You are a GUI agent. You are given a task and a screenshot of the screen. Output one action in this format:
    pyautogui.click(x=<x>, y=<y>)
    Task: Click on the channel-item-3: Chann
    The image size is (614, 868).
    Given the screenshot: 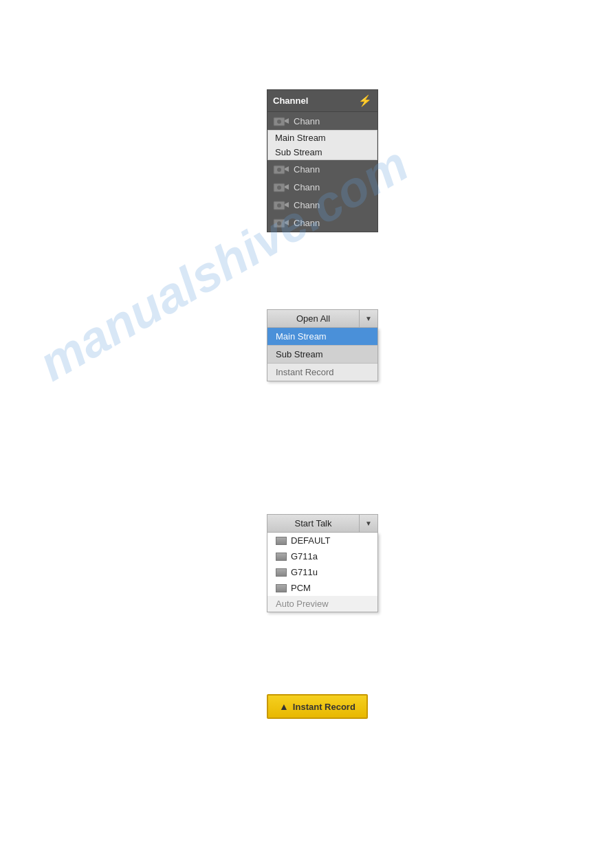 What is the action you would take?
    pyautogui.click(x=322, y=187)
    